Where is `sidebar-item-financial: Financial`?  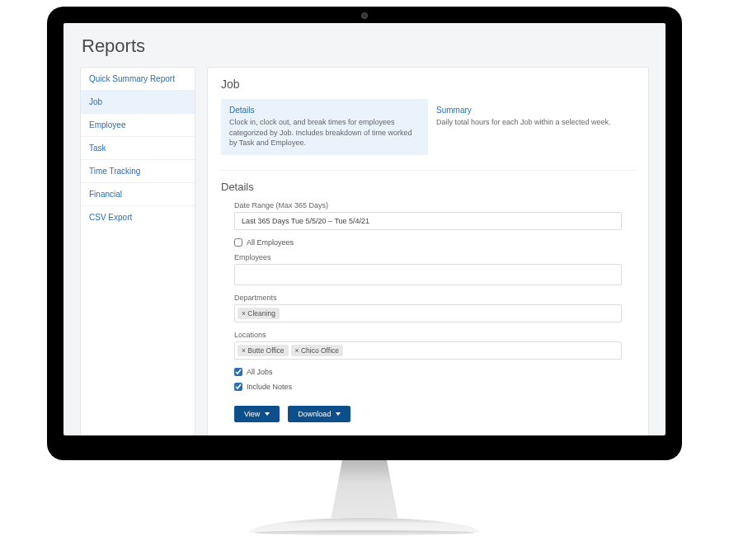 sidebar-item-financial: Financial is located at coordinates (138, 195).